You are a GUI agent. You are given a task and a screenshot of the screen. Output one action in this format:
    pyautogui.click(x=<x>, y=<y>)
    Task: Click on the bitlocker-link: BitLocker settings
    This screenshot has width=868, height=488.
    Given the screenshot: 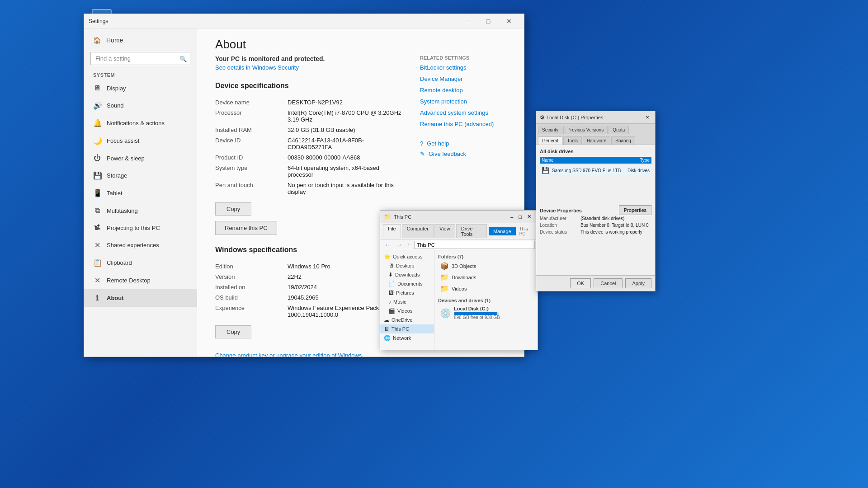 What is the action you would take?
    pyautogui.click(x=463, y=68)
    